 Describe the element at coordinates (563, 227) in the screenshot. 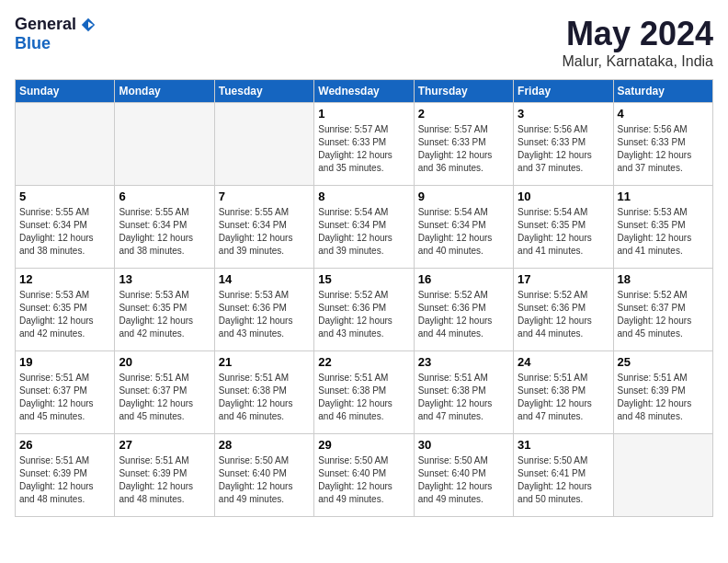

I see `calendar-cell: 10Sunrise: 5:54 AM Sunset: 6:35 PM Dayli…` at that location.